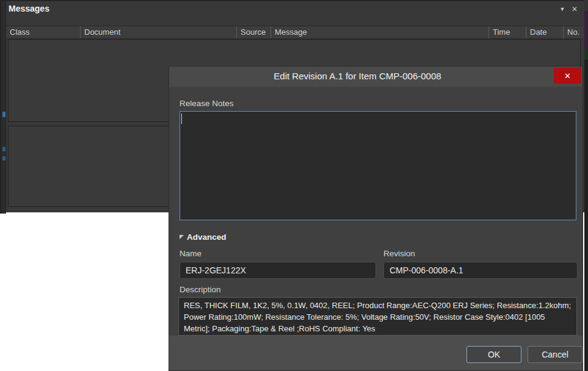  Describe the element at coordinates (206, 237) in the screenshot. I see `advanced-label: Advanced` at that location.